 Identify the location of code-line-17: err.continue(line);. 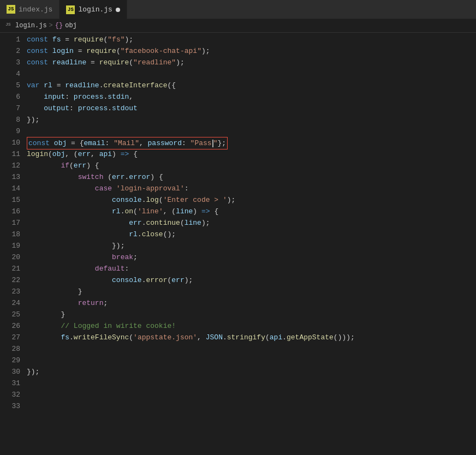
(250, 223).